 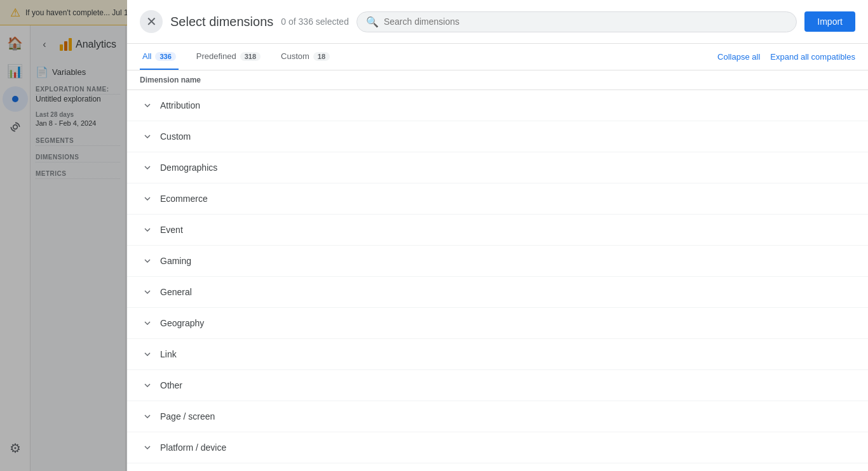 I want to click on category-name: Ecommerce, so click(x=184, y=199).